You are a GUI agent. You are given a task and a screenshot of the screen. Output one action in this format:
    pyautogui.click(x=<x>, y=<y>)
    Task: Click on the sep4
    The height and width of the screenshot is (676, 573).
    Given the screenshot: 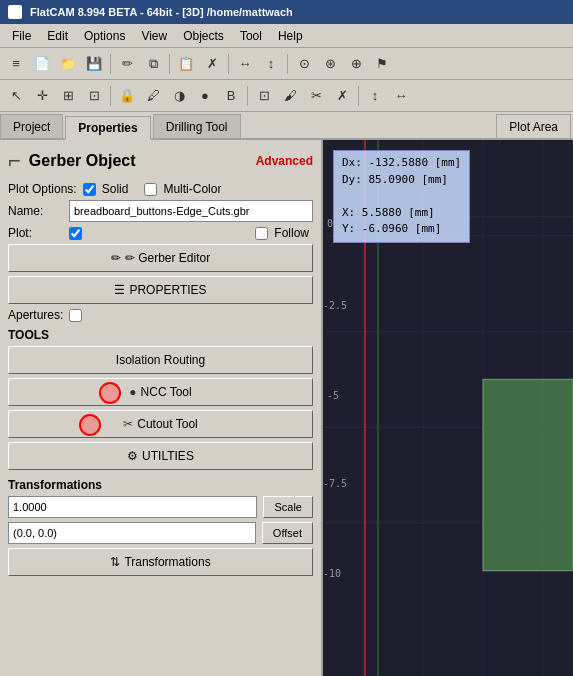 What is the action you would take?
    pyautogui.click(x=288, y=64)
    